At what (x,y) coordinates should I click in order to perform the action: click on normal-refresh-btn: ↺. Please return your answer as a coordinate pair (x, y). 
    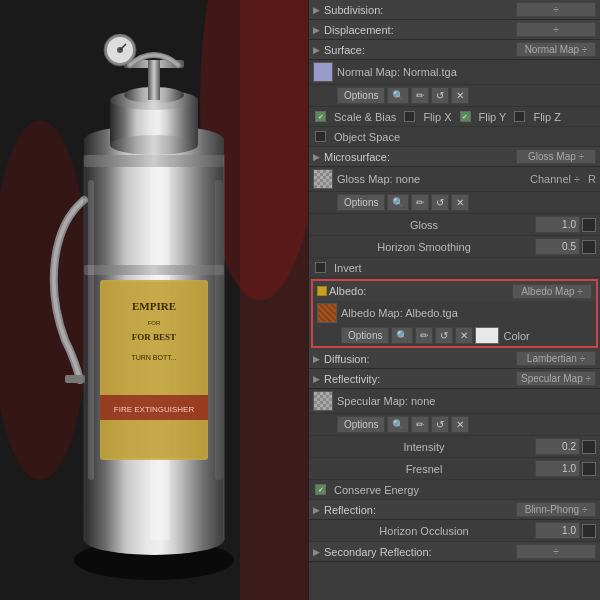
    Looking at the image, I should click on (440, 96).